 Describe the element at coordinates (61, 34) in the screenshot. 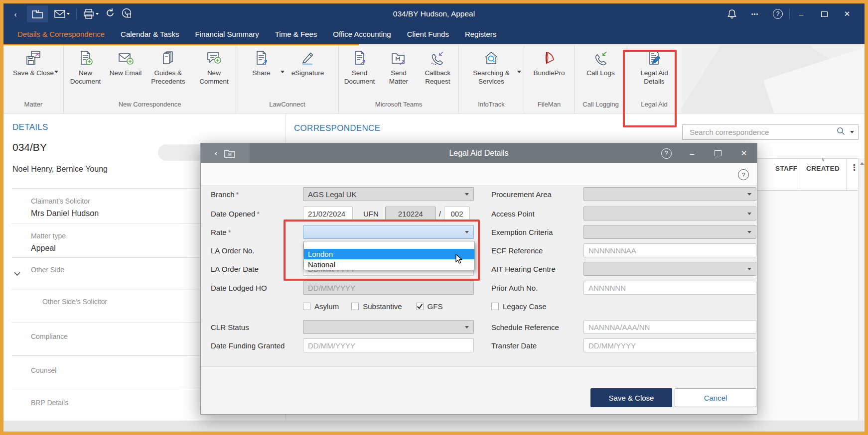

I see `tab-details-correspondence: Details & Correspondence` at that location.